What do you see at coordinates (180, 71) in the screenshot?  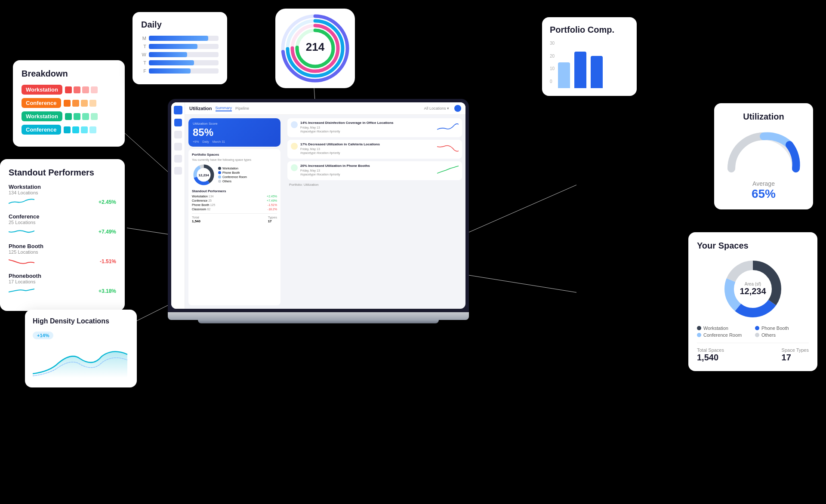 I see `daily-bar-row: F` at bounding box center [180, 71].